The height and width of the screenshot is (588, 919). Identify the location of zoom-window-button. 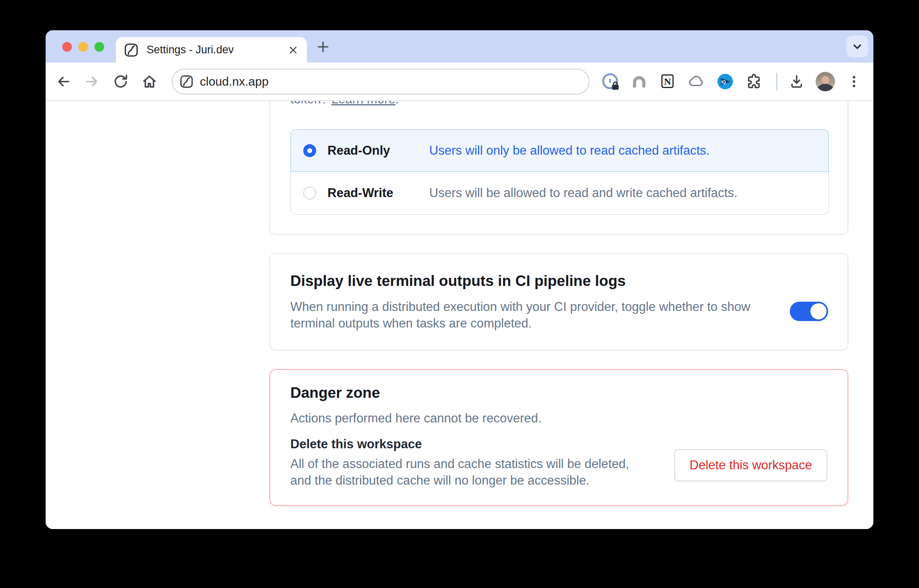
(99, 47).